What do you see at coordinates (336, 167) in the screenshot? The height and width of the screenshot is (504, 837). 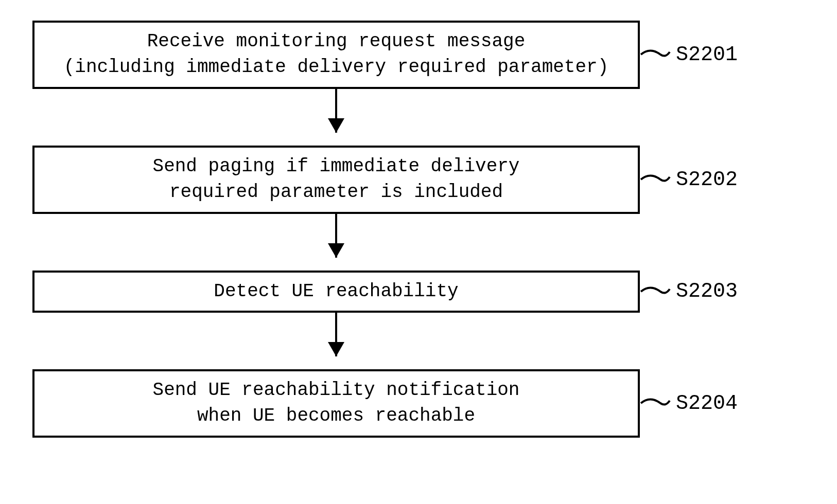 I see `step-text-line: Send paging if immediate delivery` at bounding box center [336, 167].